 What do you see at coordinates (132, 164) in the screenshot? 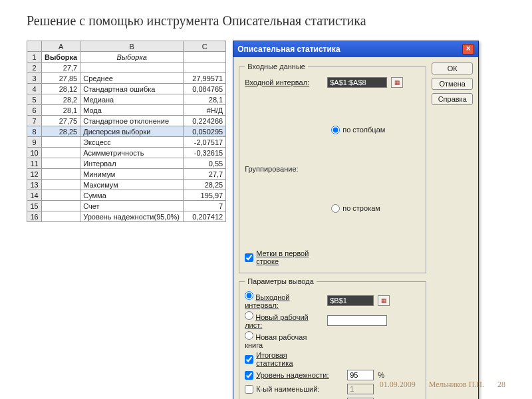
I see `cell: Интервал` at bounding box center [132, 164].